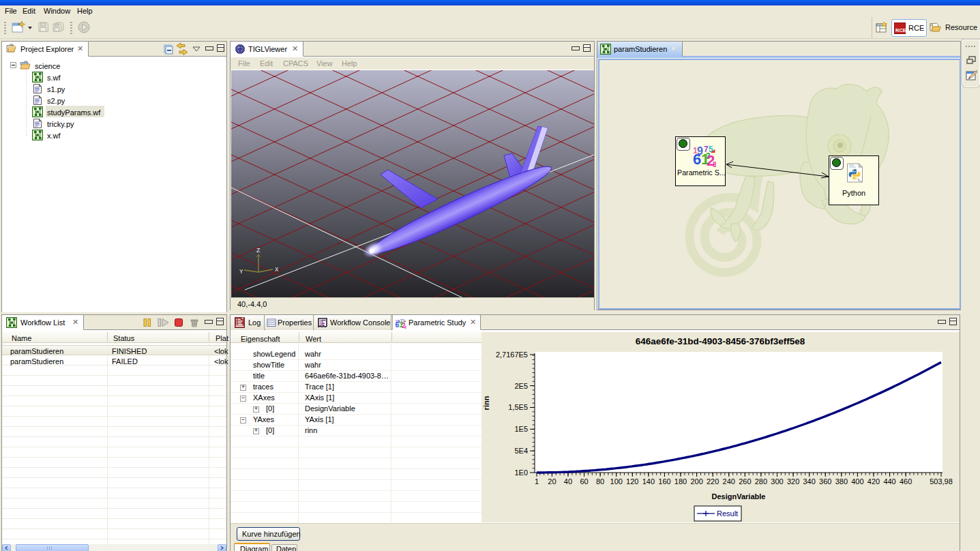  Describe the element at coordinates (729, 481) in the screenshot. I see `svg-text: 240` at that location.